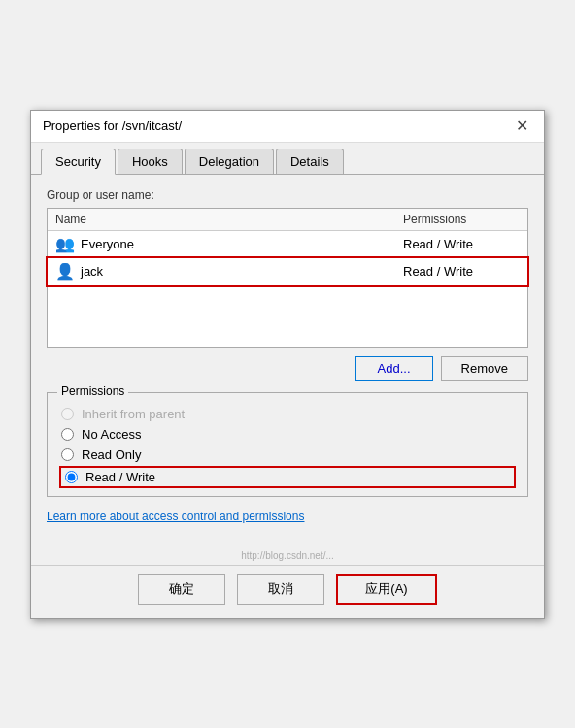 This screenshot has height=728, width=575. Describe the element at coordinates (78, 161) in the screenshot. I see `tab-security: Security` at that location.